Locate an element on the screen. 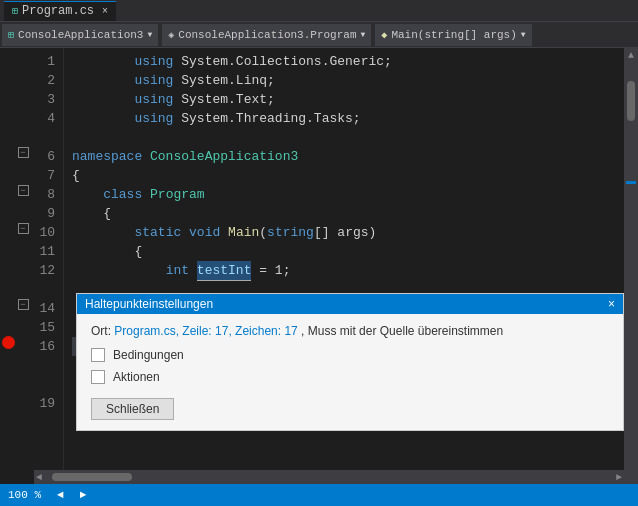  testint-highlight: testInt is located at coordinates (224, 271).